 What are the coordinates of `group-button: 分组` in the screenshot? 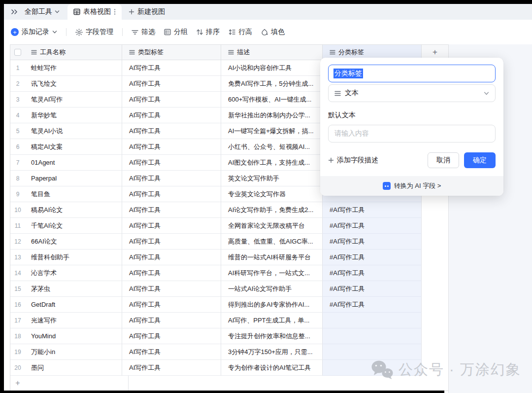 It's located at (176, 32).